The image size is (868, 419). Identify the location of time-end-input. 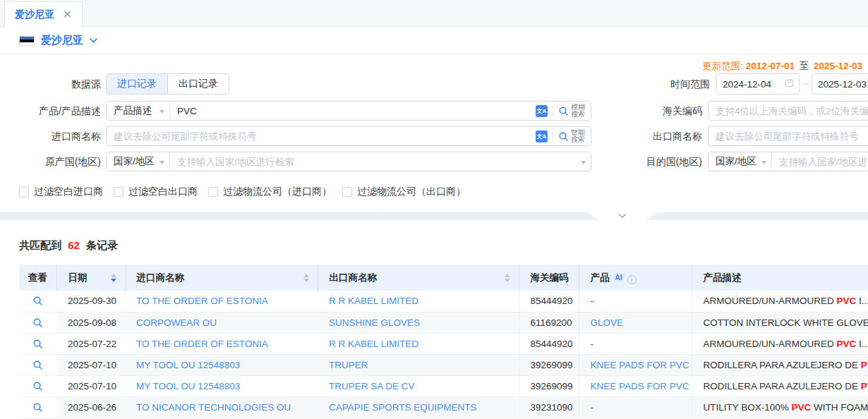
(843, 85).